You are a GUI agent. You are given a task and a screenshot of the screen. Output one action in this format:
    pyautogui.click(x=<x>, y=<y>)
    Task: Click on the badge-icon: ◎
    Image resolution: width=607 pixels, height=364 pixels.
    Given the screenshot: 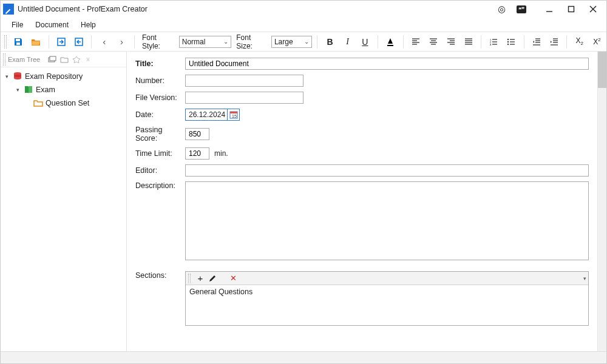 What is the action you would take?
    pyautogui.click(x=501, y=9)
    